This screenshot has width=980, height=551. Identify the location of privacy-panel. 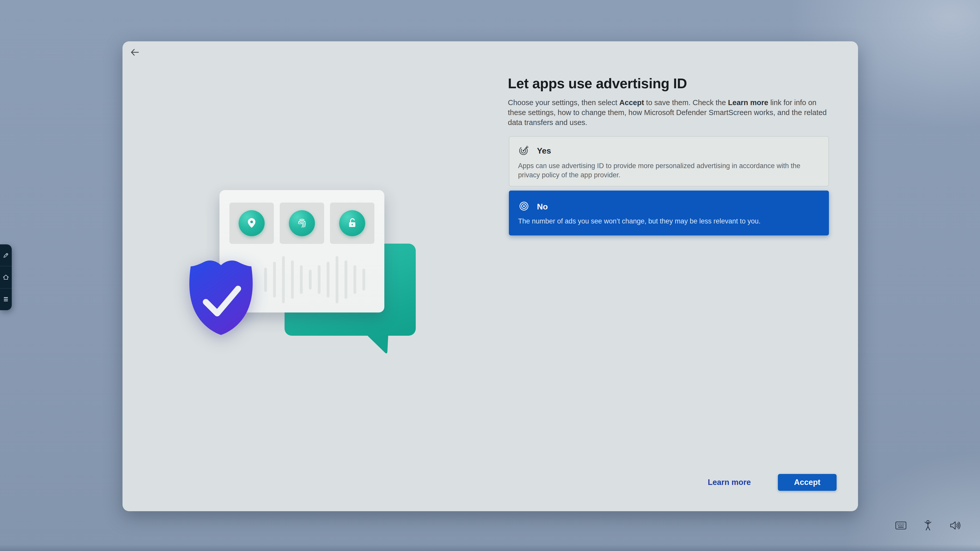
(302, 251).